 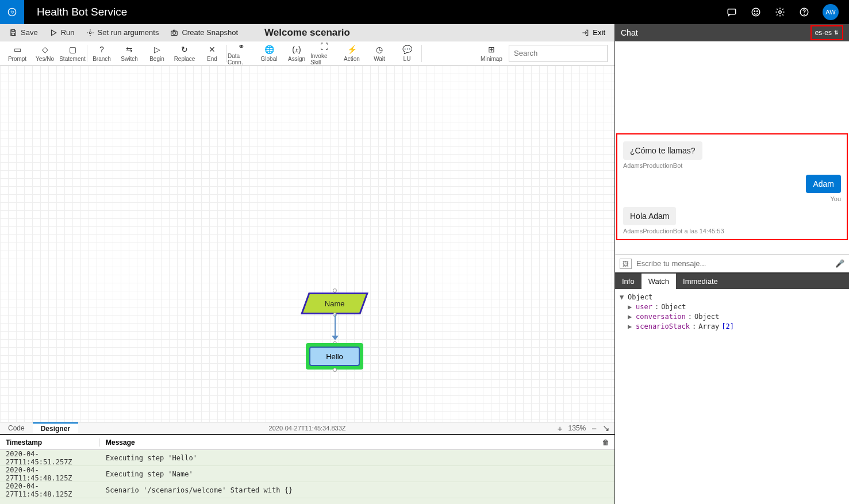 I want to click on node-name: Name, so click(x=335, y=303).